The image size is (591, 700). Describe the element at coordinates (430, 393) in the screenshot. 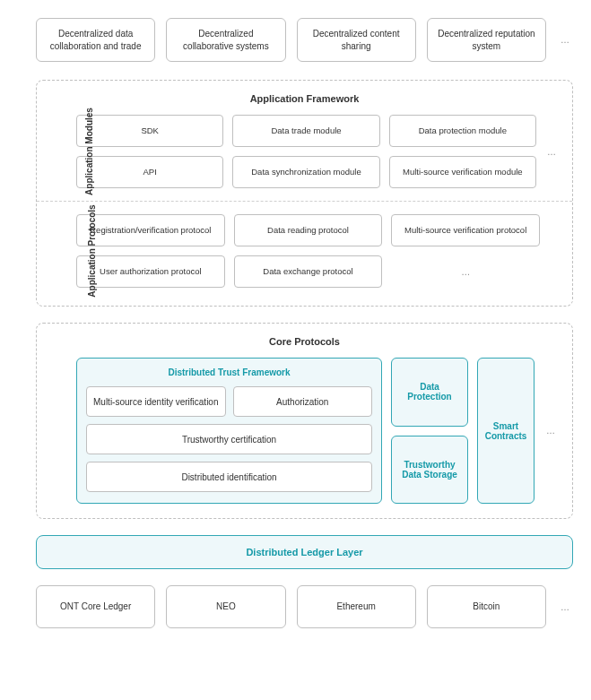

I see `data-protection-box: Data Protection` at that location.